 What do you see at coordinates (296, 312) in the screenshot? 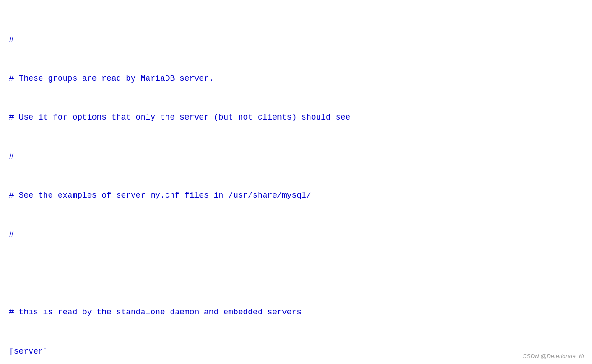
I see `line-8: # this is read by the standalone daemon …` at bounding box center [296, 312].